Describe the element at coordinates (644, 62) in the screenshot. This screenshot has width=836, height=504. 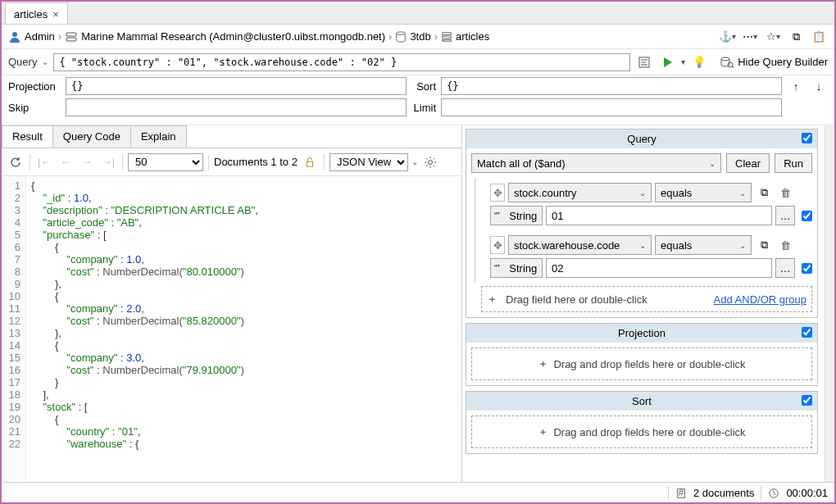
I see `format-icon` at that location.